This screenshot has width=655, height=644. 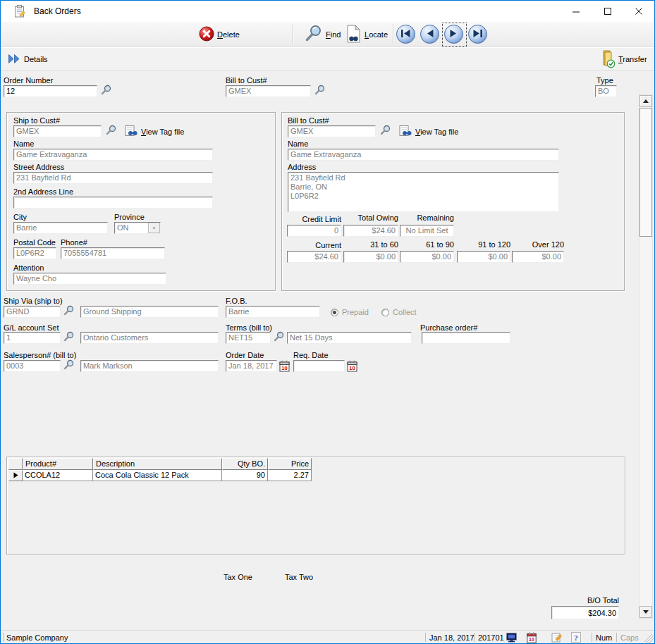 What do you see at coordinates (245, 476) in the screenshot?
I see `grid-qty-cell: 90` at bounding box center [245, 476].